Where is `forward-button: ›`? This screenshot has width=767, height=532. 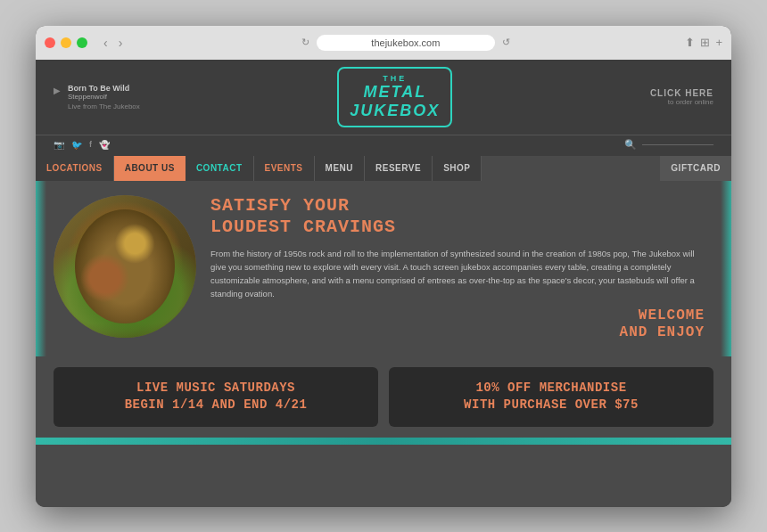
forward-button: › is located at coordinates (121, 43).